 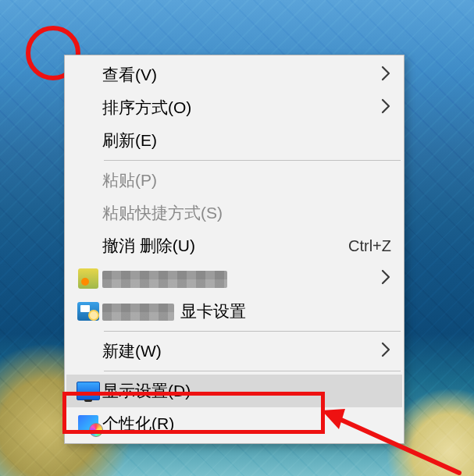 What do you see at coordinates (234, 391) in the screenshot?
I see `menu-item-display-settings: 显示设置(D)` at bounding box center [234, 391].